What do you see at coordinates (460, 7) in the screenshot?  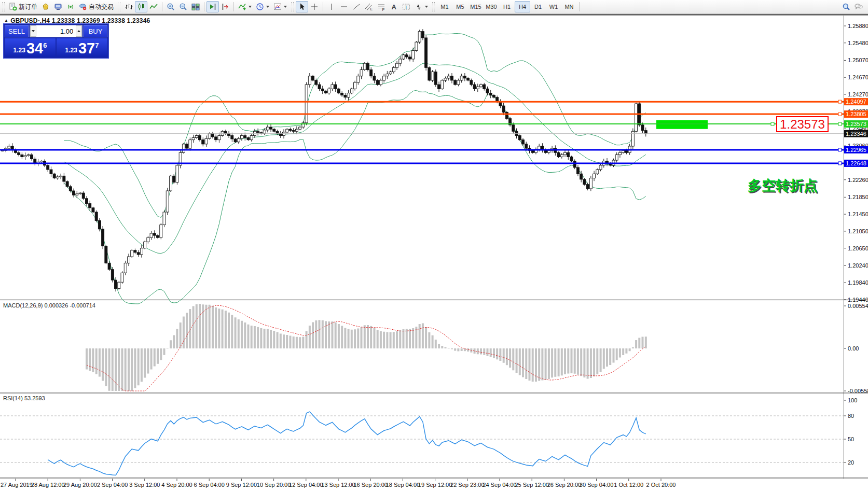 I see `timeframe-m5-button: M5` at bounding box center [460, 7].